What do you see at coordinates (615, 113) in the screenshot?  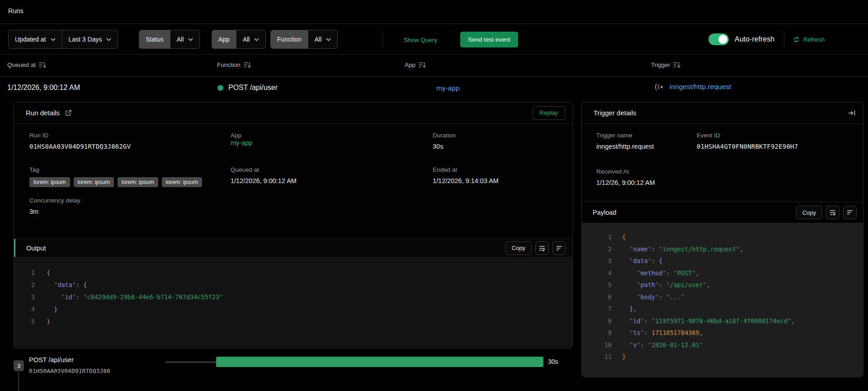 I see `trigger-details-title: Trigger details` at bounding box center [615, 113].